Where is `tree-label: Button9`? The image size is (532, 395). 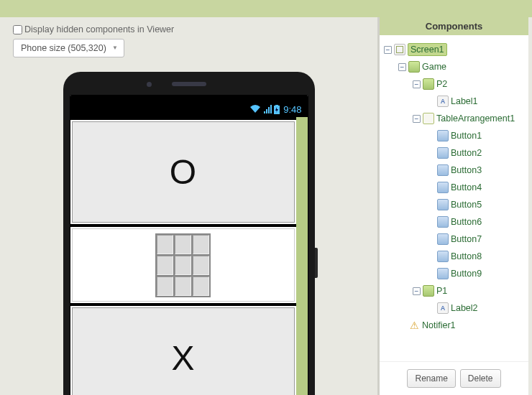
tree-label: Button9 is located at coordinates (466, 274).